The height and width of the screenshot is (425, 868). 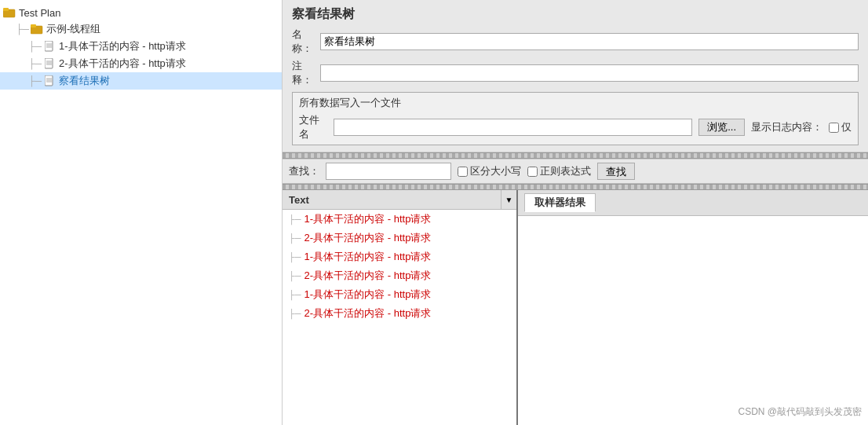 What do you see at coordinates (786, 127) in the screenshot?
I see `display-log-label: 显示日志内容：` at bounding box center [786, 127].